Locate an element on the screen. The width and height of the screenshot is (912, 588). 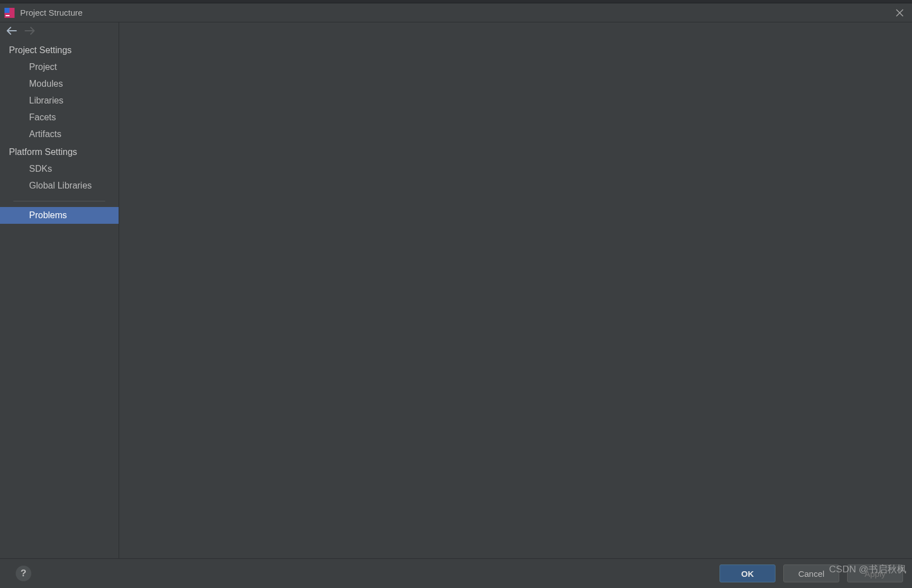
section-header-platform-settings: Platform Settings is located at coordinates (59, 152).